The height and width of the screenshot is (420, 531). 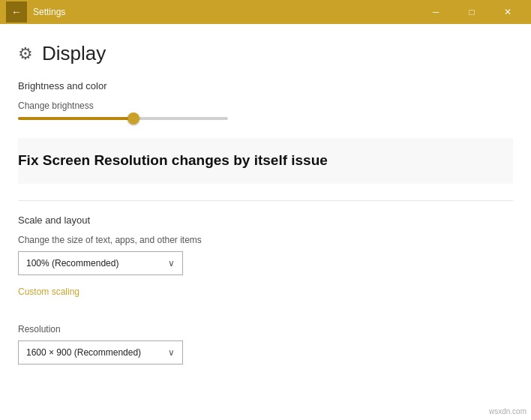 What do you see at coordinates (134, 118) in the screenshot?
I see `brightness-thumb` at bounding box center [134, 118].